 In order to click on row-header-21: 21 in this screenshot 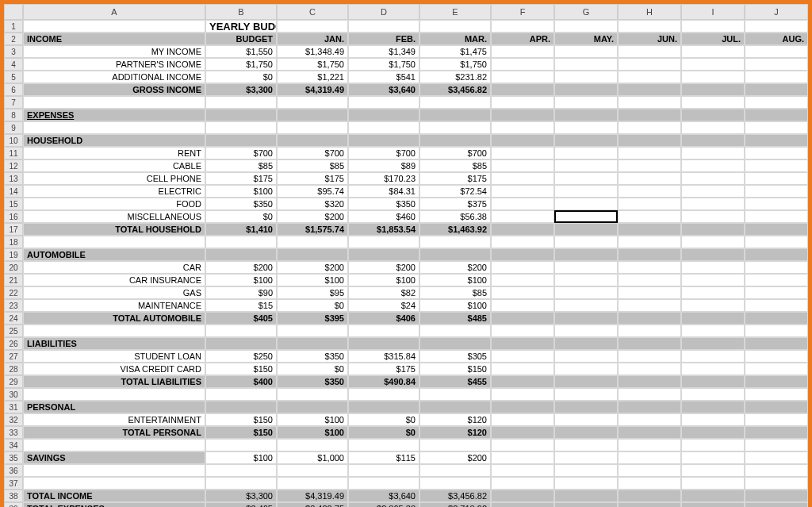, I will do `click(13, 280)`.